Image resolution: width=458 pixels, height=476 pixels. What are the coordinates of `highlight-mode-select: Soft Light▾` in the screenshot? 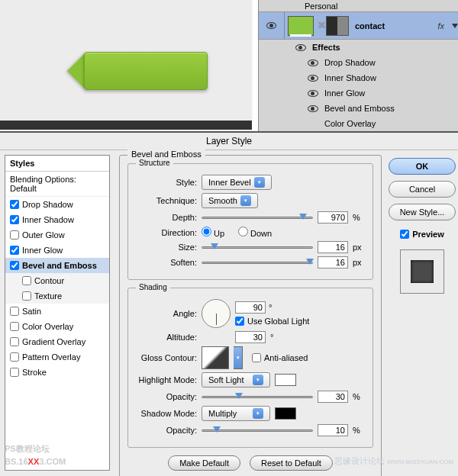 It's located at (236, 380).